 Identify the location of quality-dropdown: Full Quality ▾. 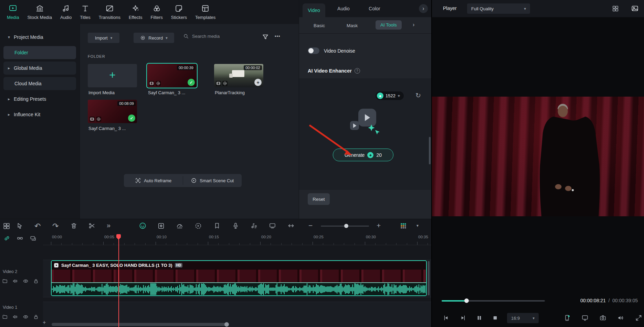
(498, 9).